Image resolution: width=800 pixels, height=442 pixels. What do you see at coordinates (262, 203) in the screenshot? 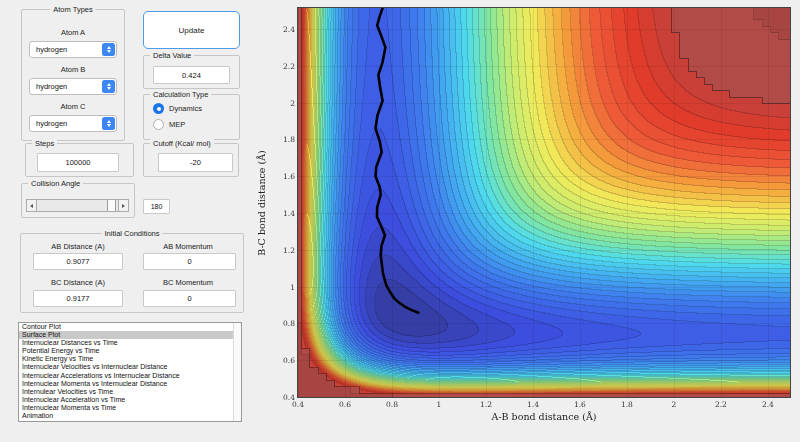
I see `y-axis-label: B-C bond distance (Å)` at bounding box center [262, 203].